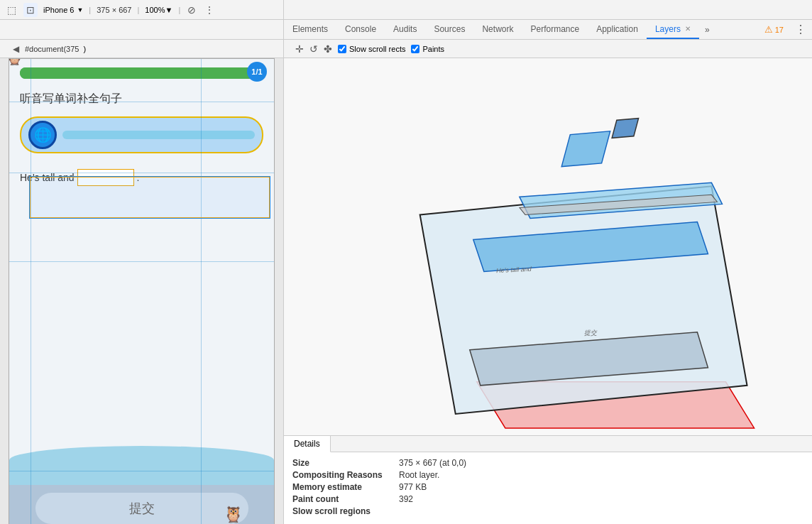  Describe the element at coordinates (406, 10) in the screenshot. I see `top-toolbar: ⬚ ⊡ iPhone 6 ▼ | 375 × 667 | 100%▼ | ⊘ ⋮` at that location.